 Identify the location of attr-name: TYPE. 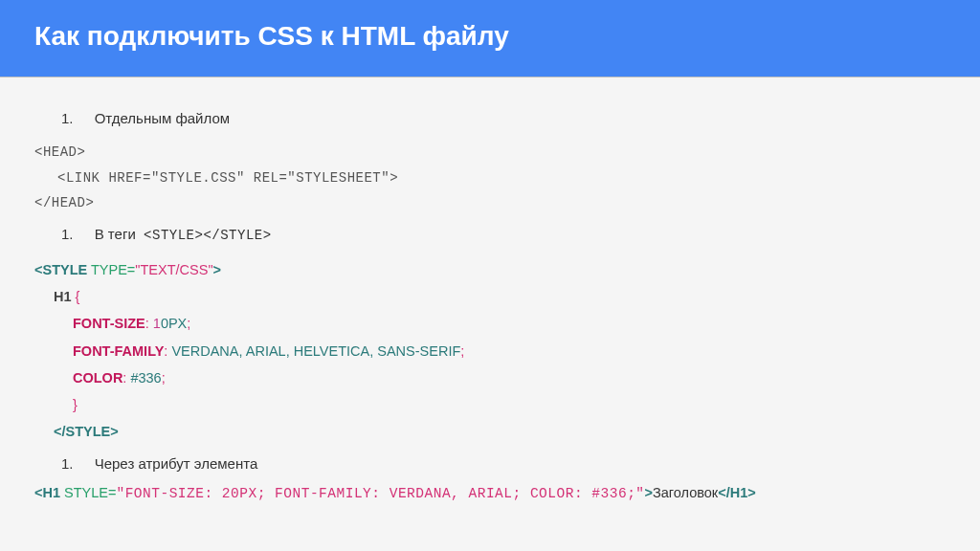
(109, 270).